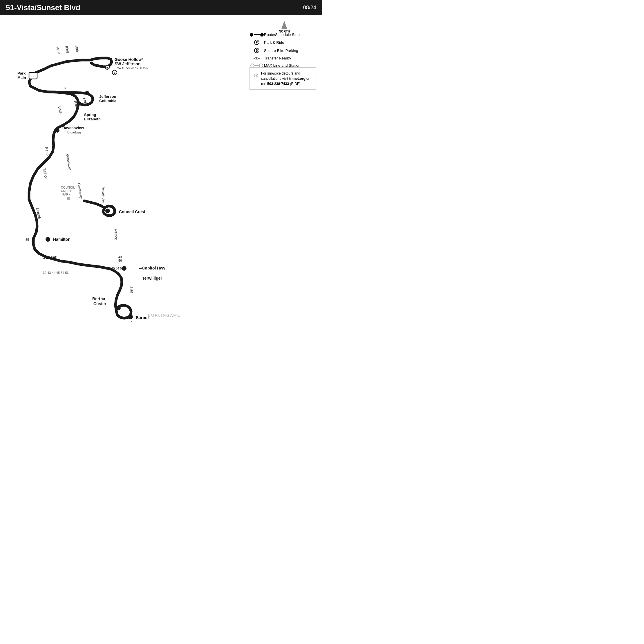 Image resolution: width=644 pixels, height=644 pixels. Describe the element at coordinates (43, 8) in the screenshot. I see `route-title: 51-Vista/Sunset Blvd` at that location.